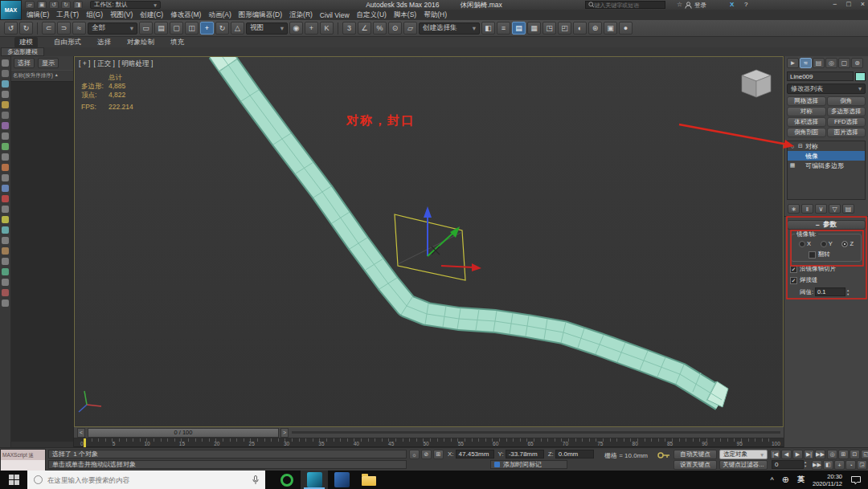  I want to click on ribbon-tab: 对象绘制, so click(141, 43).